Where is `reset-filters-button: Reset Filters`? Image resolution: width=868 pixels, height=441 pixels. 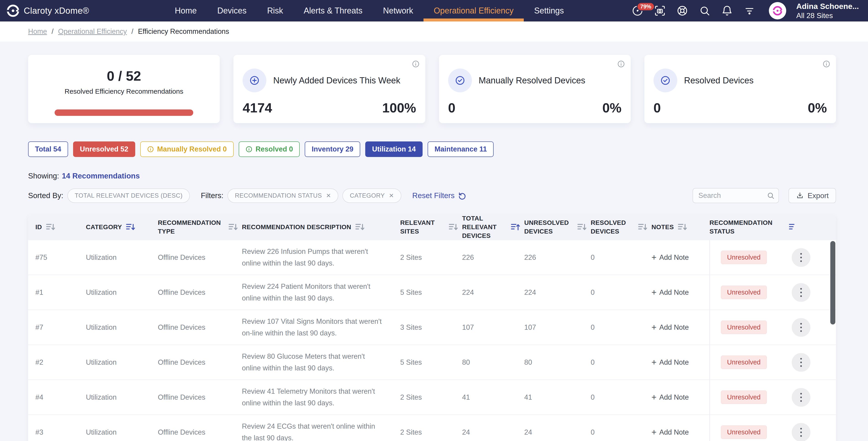 reset-filters-button: Reset Filters is located at coordinates (439, 196).